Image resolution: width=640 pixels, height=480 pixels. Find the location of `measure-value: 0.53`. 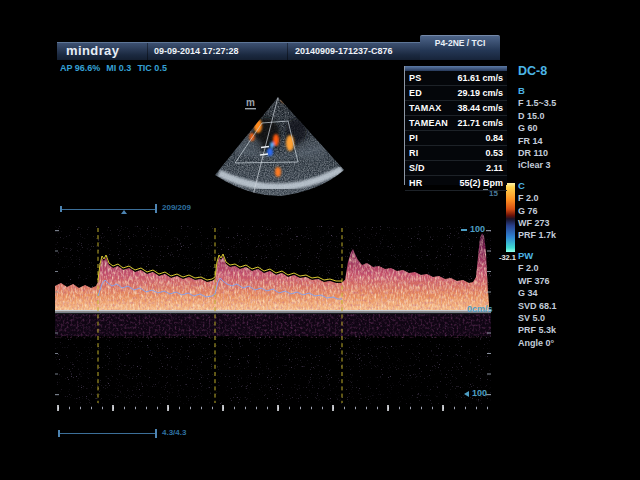

measure-value: 0.53 is located at coordinates (494, 153).